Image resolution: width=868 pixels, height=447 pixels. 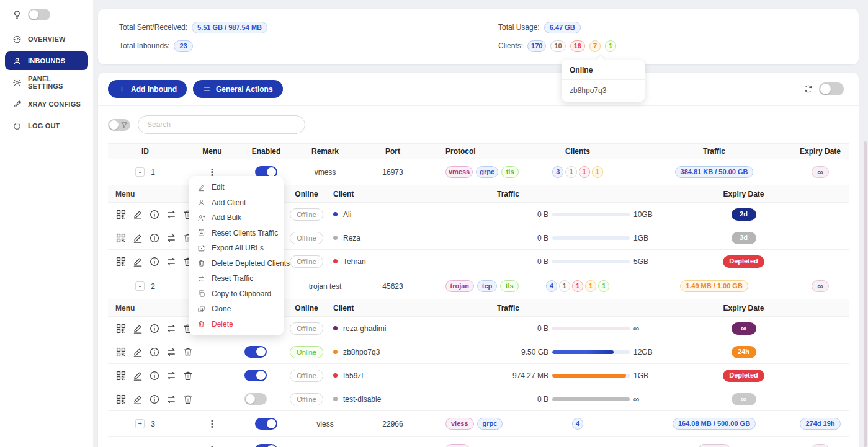 What do you see at coordinates (458, 445) in the screenshot?
I see `protocol-badge: http` at bounding box center [458, 445].